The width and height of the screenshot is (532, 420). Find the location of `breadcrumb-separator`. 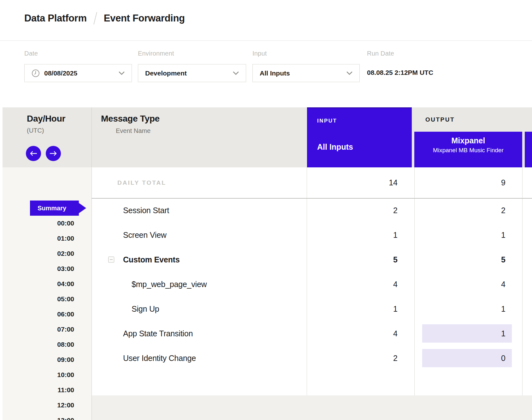

breadcrumb-separator is located at coordinates (95, 18).